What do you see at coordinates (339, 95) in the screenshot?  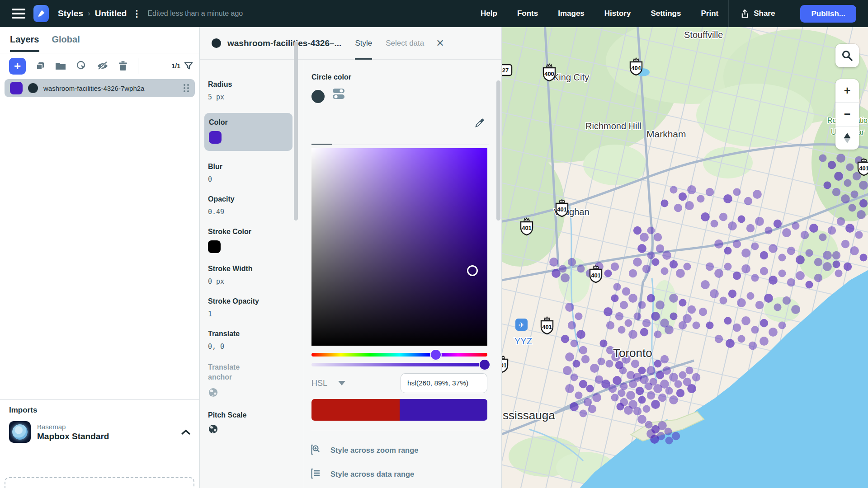 I see `component-sliders-tab-icon` at bounding box center [339, 95].